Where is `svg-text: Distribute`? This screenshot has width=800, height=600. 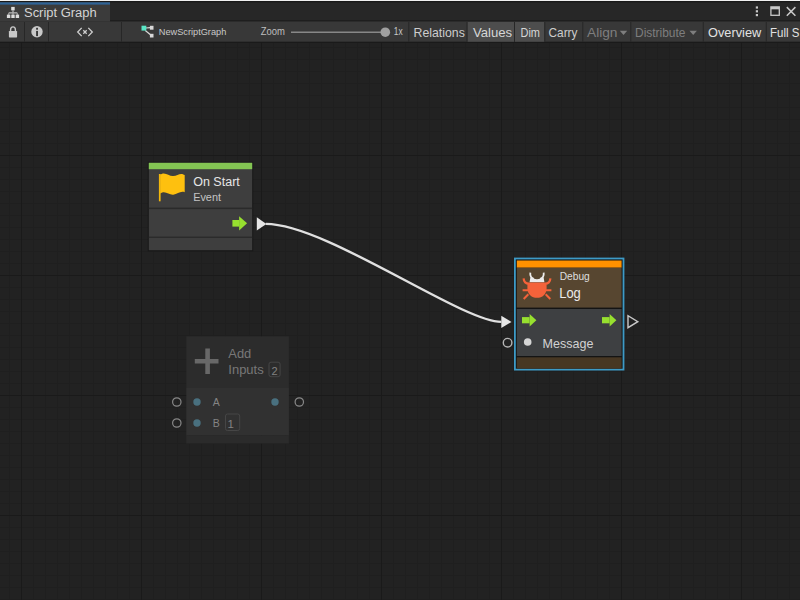
svg-text: Distribute is located at coordinates (660, 32).